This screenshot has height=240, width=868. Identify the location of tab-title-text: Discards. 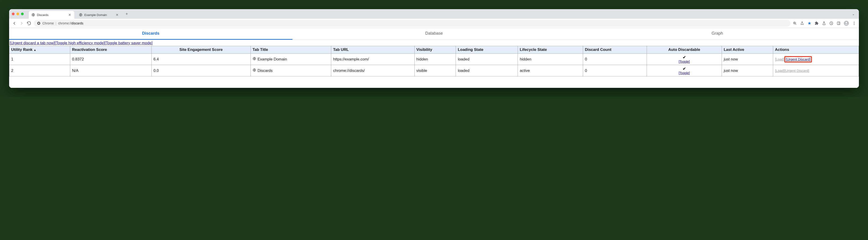
(265, 71).